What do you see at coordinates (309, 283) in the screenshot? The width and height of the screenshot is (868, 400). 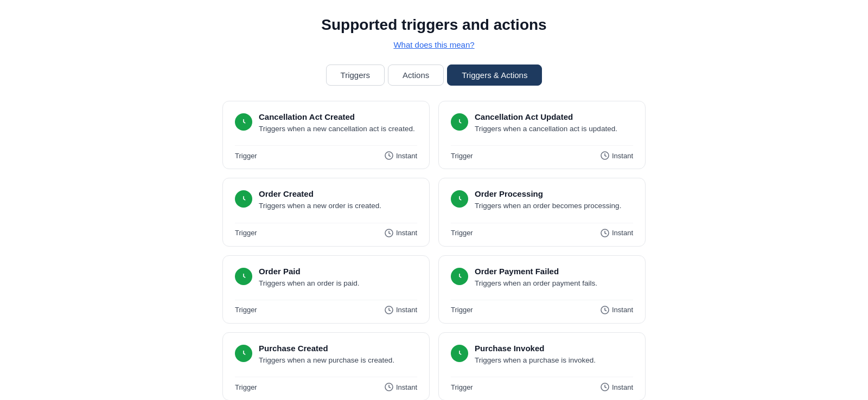 I see `card-desc-order-paid: Triggers when an order is paid.` at bounding box center [309, 283].